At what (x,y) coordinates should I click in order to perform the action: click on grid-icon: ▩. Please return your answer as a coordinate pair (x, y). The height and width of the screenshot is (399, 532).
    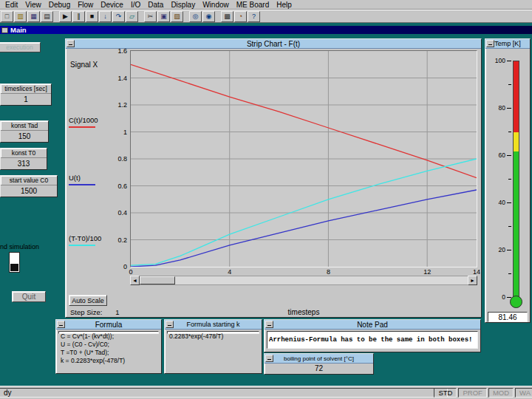
    Looking at the image, I should click on (228, 16).